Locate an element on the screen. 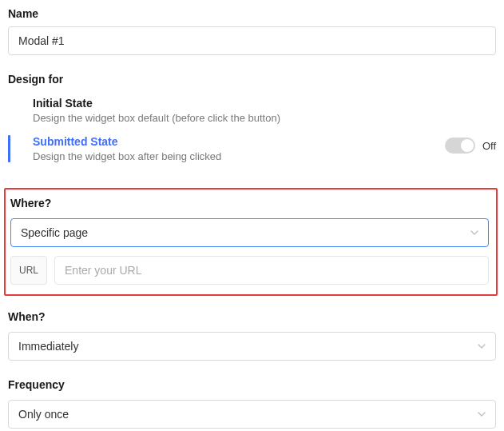  state-desc: Design the widget box default (before cl… is located at coordinates (264, 118).